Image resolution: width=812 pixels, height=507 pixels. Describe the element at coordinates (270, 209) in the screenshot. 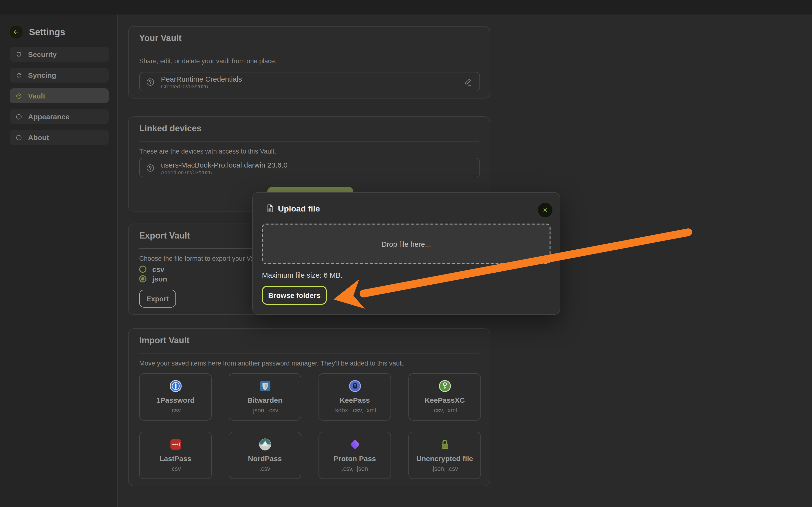

I see `file-document-icon` at that location.